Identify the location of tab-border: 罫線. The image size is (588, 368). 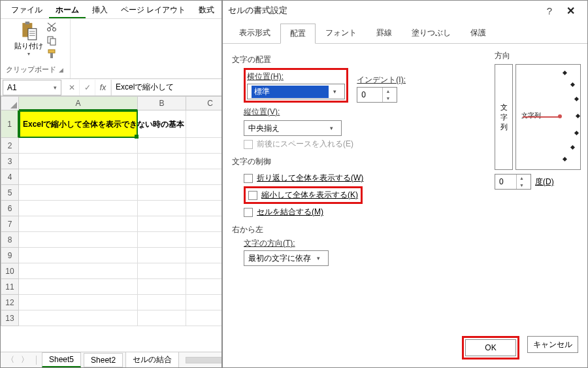
(384, 33).